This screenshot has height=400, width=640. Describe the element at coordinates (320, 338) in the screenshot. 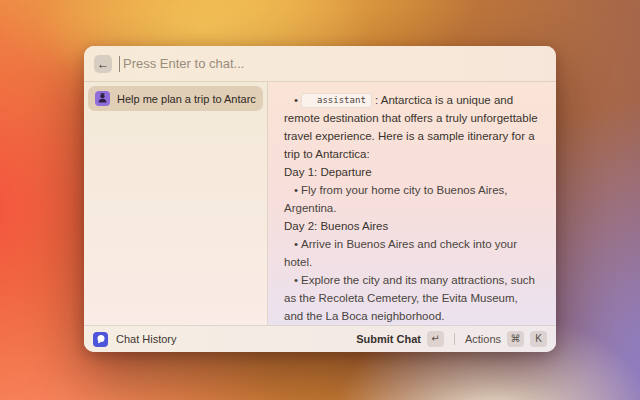

I see `status-bar: Chat History Submit Chat ↵ Actions ⌘ K` at that location.